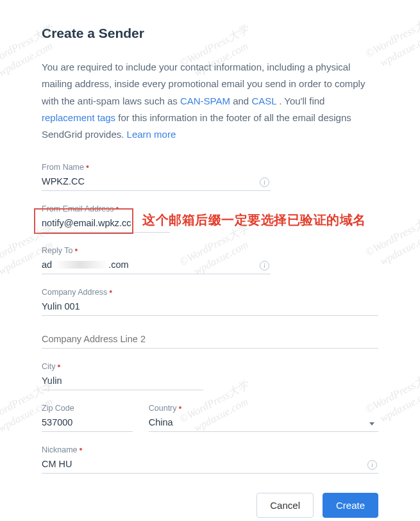 The width and height of the screenshot is (420, 521). I want to click on nickname-input, so click(210, 465).